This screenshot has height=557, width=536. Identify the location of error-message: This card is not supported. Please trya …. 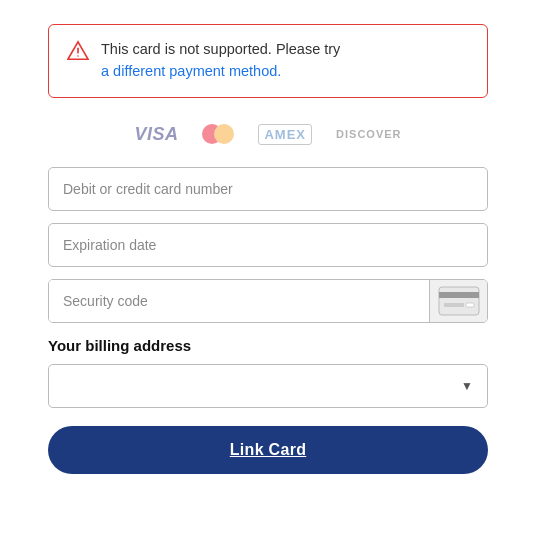
(220, 61).